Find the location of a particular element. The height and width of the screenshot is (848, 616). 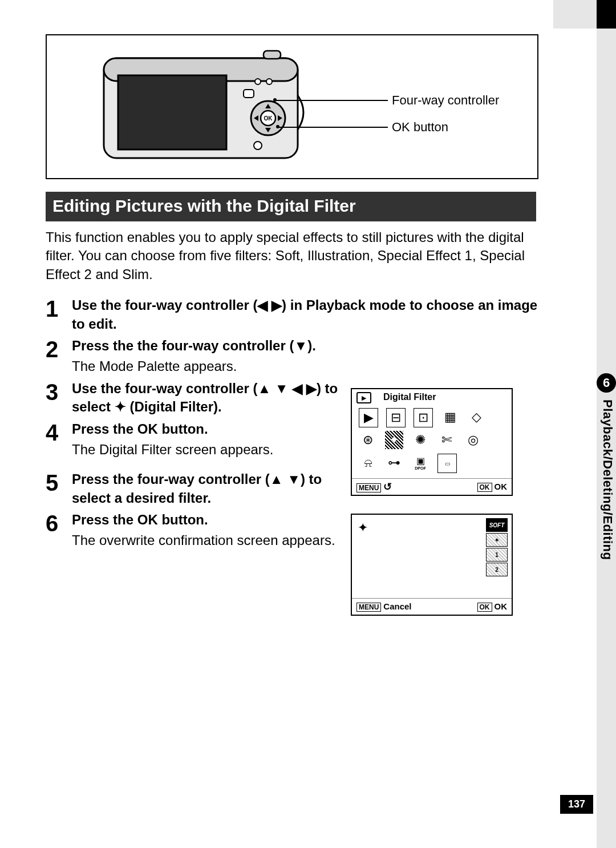

screenshot1-footer: MENU↺ OKOK is located at coordinates (432, 486).